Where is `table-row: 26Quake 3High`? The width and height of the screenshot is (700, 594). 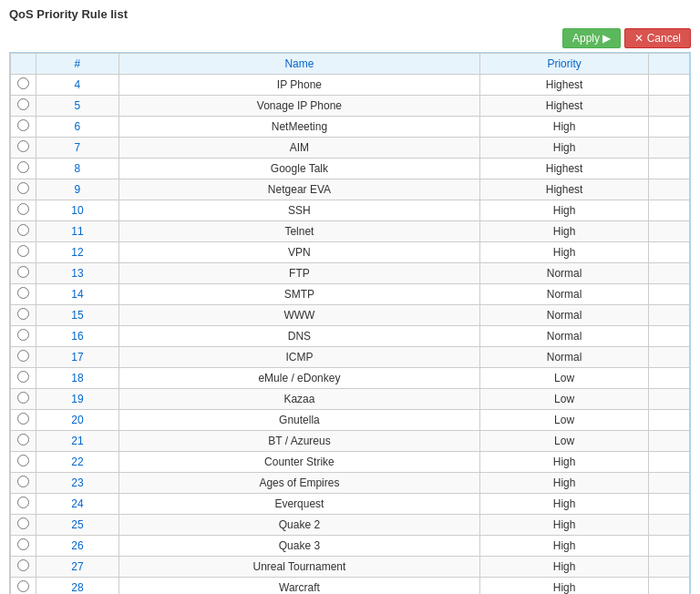 table-row: 26Quake 3High is located at coordinates (350, 547).